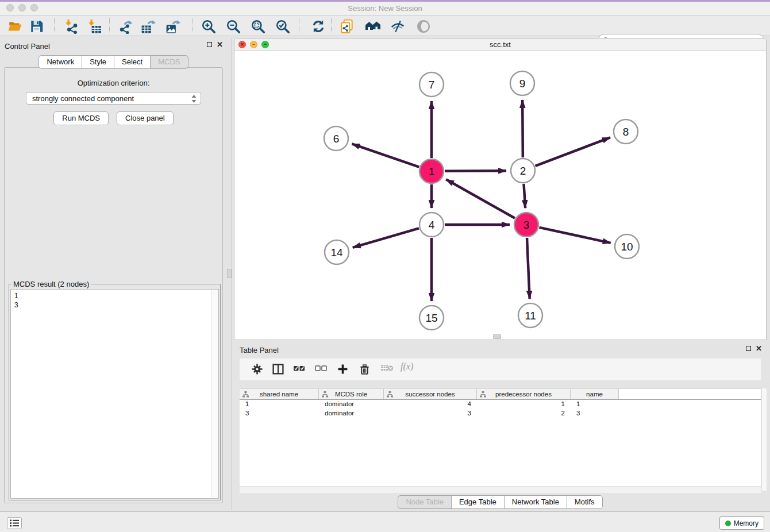 This screenshot has width=770, height=532. What do you see at coordinates (98, 62) in the screenshot?
I see `tab-style: Style` at bounding box center [98, 62].